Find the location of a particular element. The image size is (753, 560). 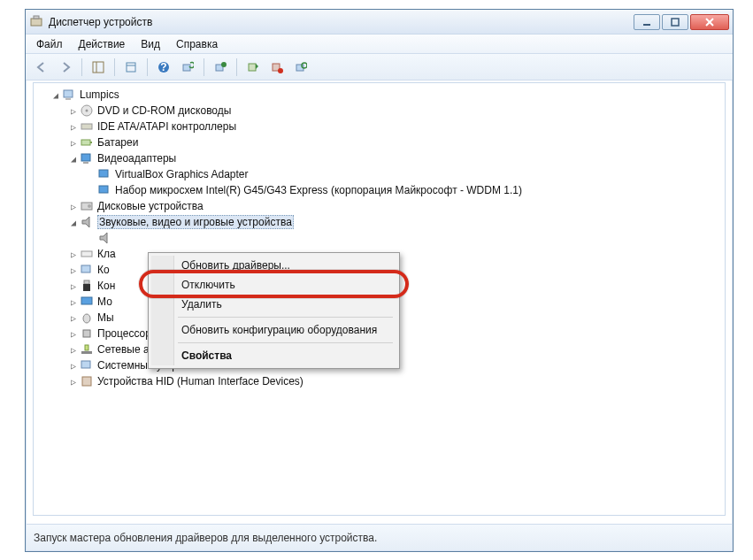

help-button: ? is located at coordinates (164, 67).